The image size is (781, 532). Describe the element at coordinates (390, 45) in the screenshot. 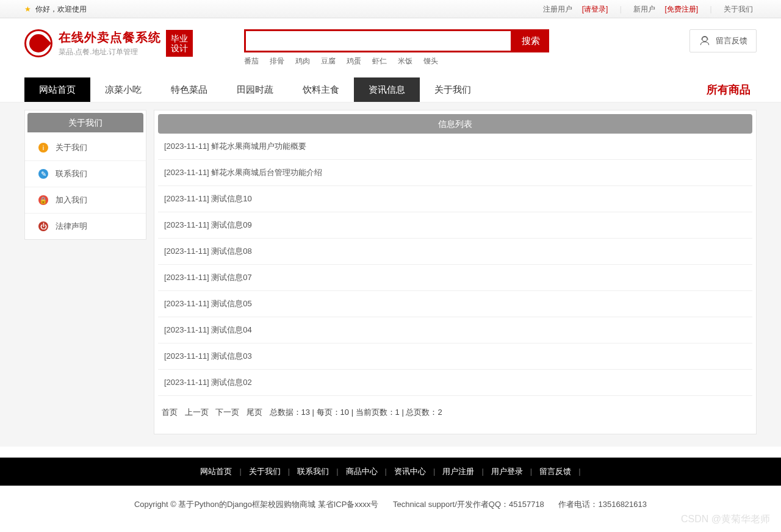

I see `header: 在线外卖点餐系统 菜品.点餐.地址.订单管理 毕业 设计 搜索 番茄排骨鸡肉豆腐…` at that location.